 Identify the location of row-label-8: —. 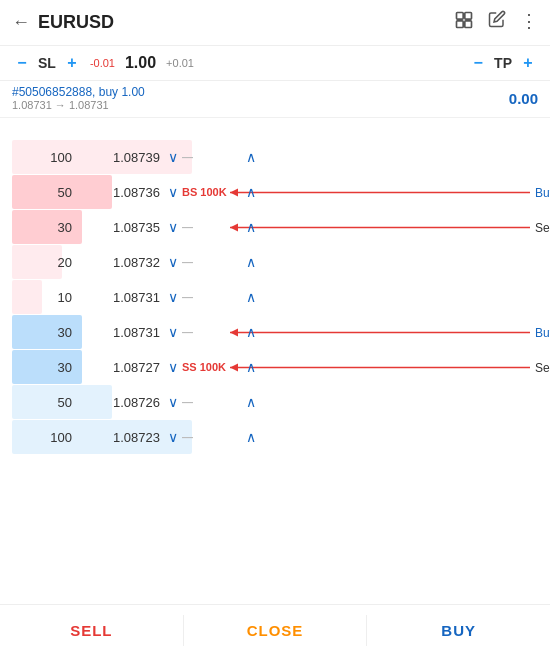
(212, 437).